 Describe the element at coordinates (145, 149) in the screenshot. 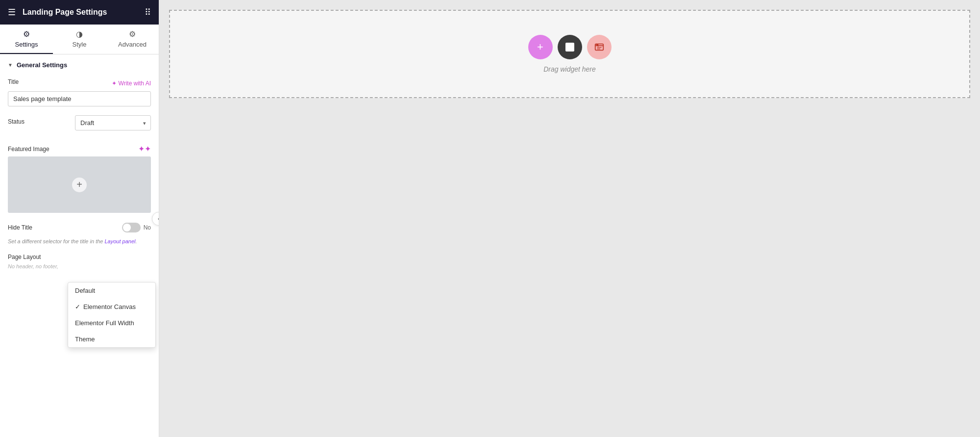

I see `featured-image-ai-button: ✦✦` at that location.